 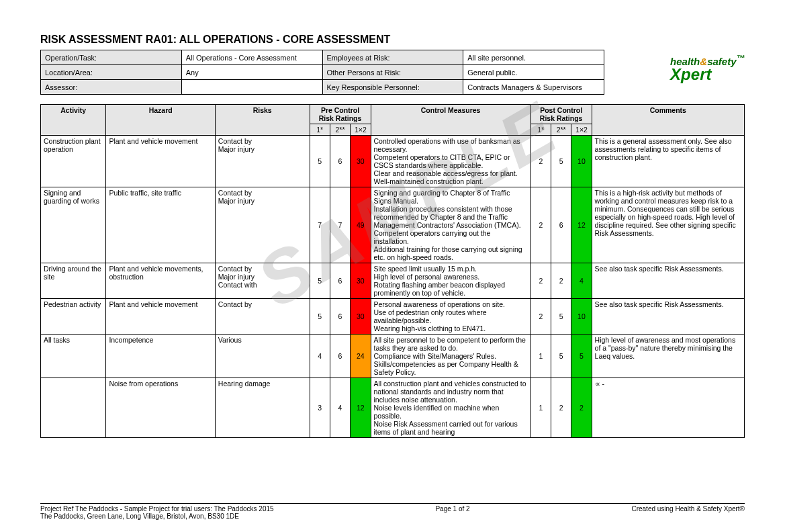 What do you see at coordinates (160, 120) in the screenshot?
I see `th-hazard: Hazard` at bounding box center [160, 120].